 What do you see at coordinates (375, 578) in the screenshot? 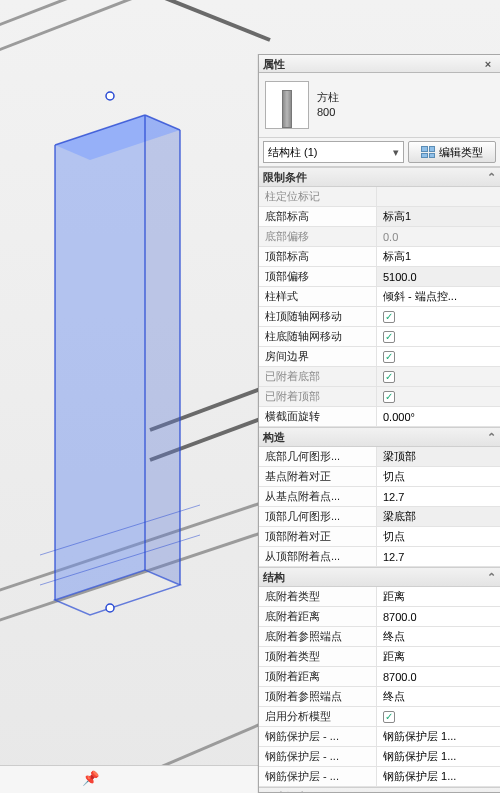
I see `group-title: 结构` at bounding box center [375, 578].